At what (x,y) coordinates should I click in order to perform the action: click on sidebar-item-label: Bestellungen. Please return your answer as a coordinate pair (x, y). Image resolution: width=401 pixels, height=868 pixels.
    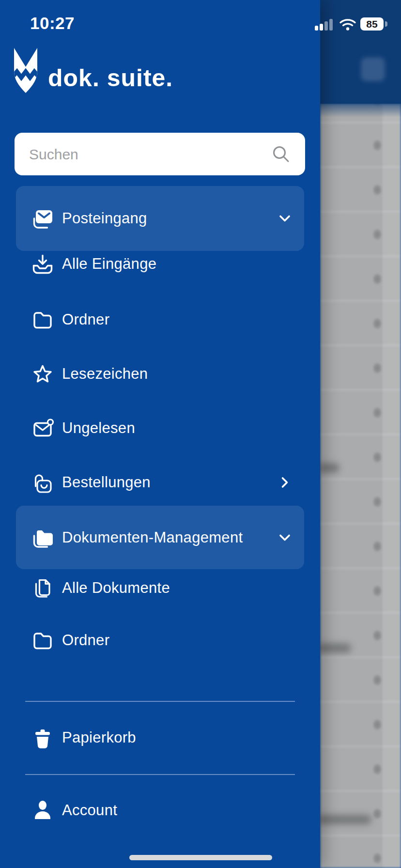
    Looking at the image, I should click on (107, 482).